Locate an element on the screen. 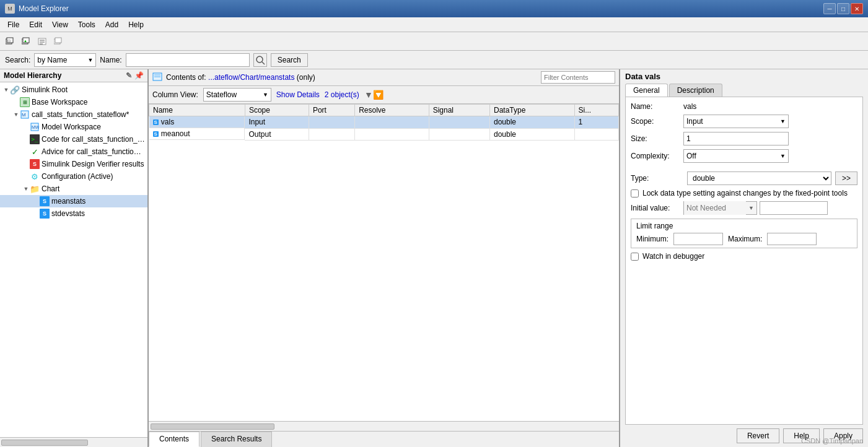 The image size is (868, 447). title-bar-left: M Model Explorer is located at coordinates (37, 9).